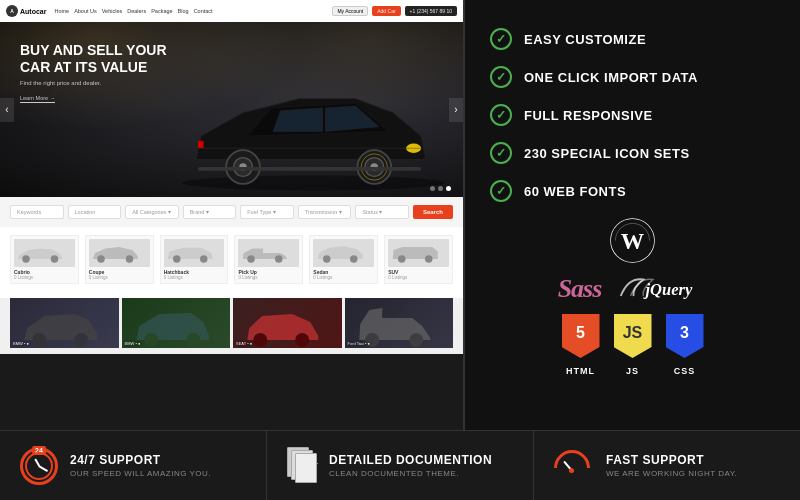 The height and width of the screenshot is (500, 800). What do you see at coordinates (672, 466) in the screenshot?
I see `fast-support-text: FAST SUPPORT WE ARE WORKING NIGHT DAY.` at bounding box center [672, 466].